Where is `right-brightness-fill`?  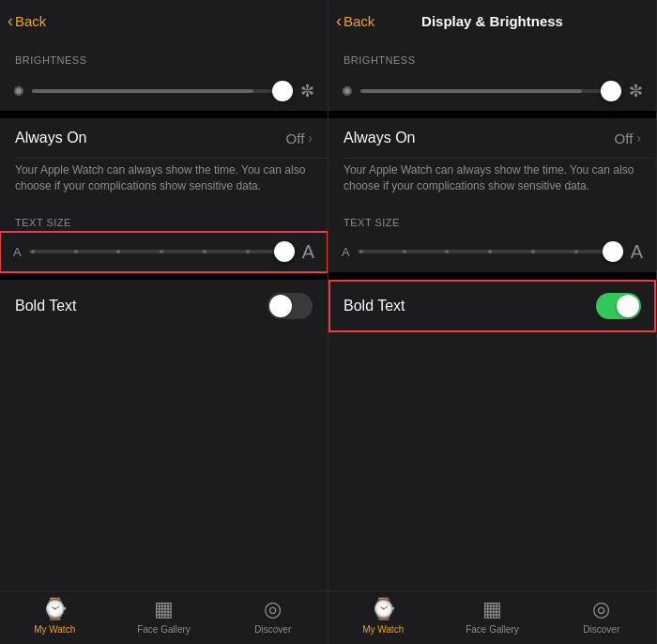
right-brightness-fill is located at coordinates (471, 91).